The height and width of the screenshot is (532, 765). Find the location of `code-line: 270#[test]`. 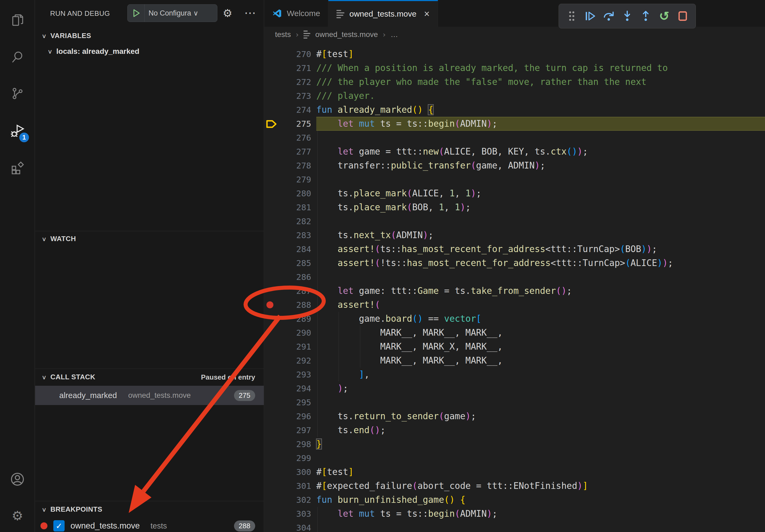

code-line: 270#[test] is located at coordinates (514, 54).